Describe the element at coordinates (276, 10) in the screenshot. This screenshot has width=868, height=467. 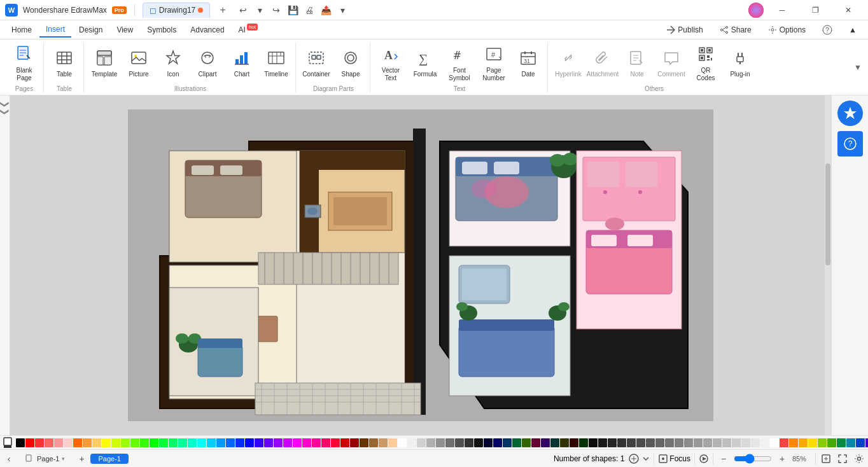
I see `redo-button: ↪` at that location.